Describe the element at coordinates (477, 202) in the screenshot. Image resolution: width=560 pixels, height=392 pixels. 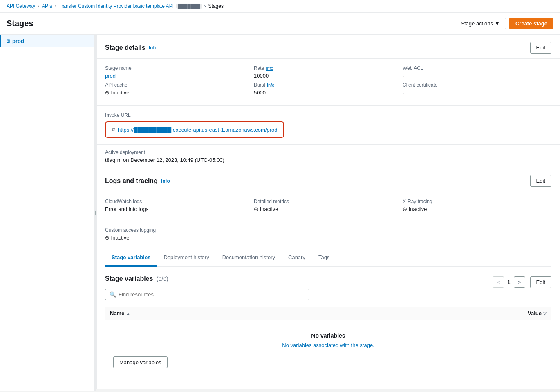
I see `xray-label: X-Ray tracing` at that location.